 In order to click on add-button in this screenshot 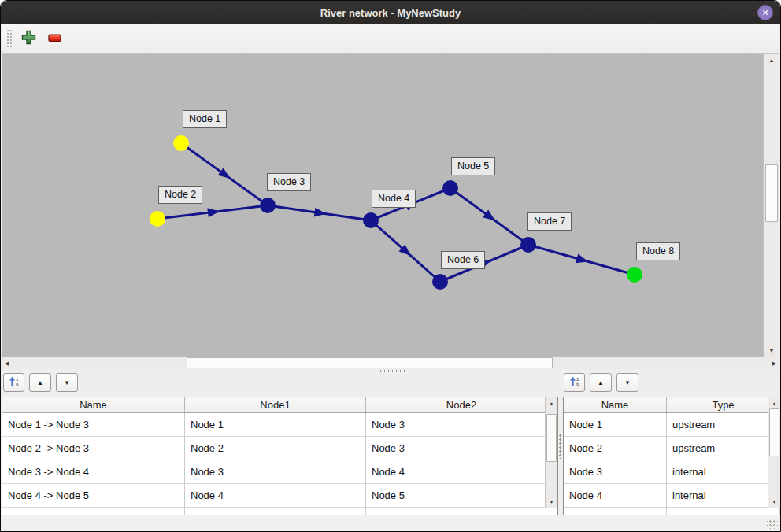, I will do `click(28, 39)`.